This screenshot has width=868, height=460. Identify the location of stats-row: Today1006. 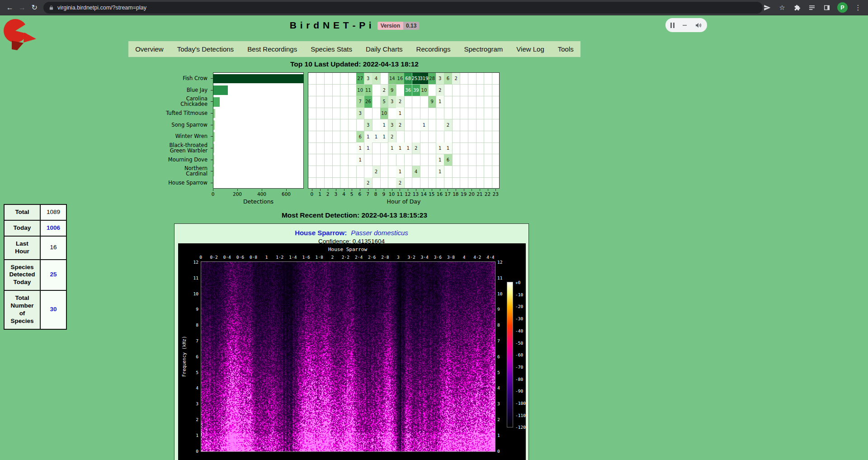
(35, 228).